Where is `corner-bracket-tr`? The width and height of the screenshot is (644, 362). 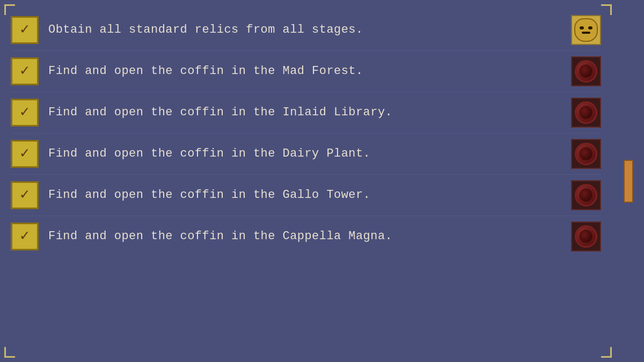 corner-bracket-tr is located at coordinates (606, 10).